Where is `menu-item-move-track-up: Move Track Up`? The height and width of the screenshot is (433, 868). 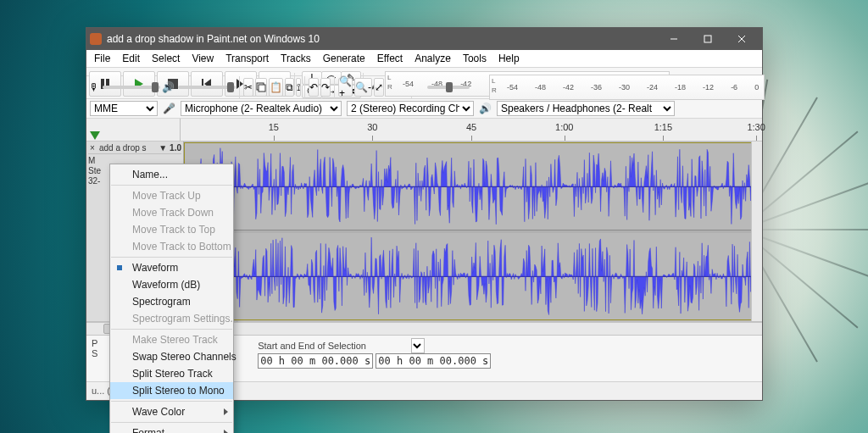
menu-item-move-track-up: Move Track Up is located at coordinates (171, 196).